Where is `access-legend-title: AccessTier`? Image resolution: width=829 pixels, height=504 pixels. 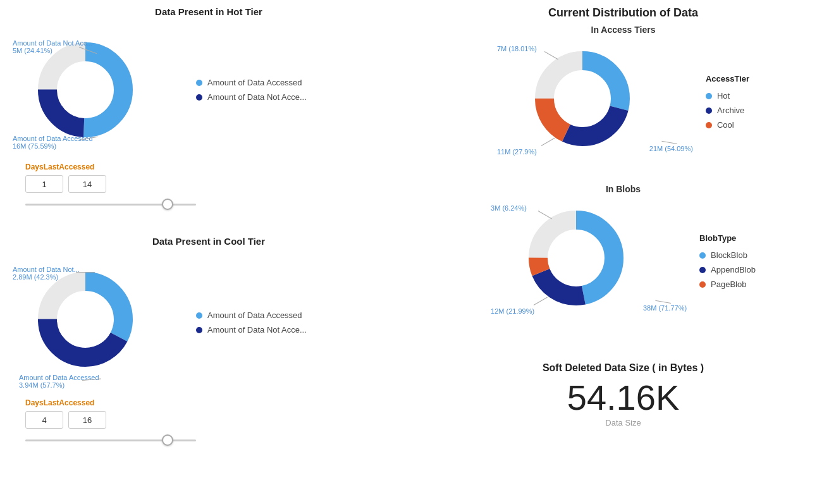 access-legend-title: AccessTier is located at coordinates (727, 78).